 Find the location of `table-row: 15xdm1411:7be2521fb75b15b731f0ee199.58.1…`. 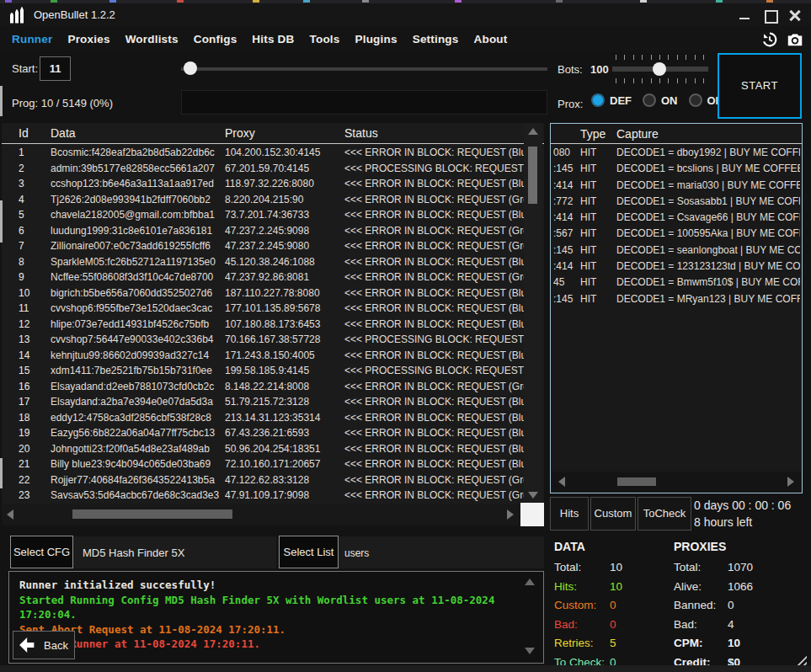

table-row: 15xdm1411:7be2521fb75b15b731f0ee199.58.1… is located at coordinates (263, 371).